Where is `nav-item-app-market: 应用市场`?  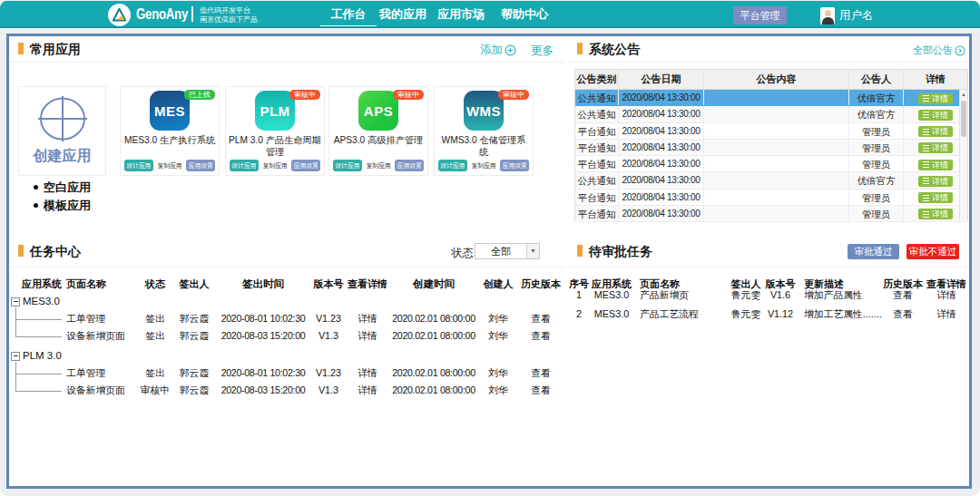 nav-item-app-market: 应用市场 is located at coordinates (461, 15).